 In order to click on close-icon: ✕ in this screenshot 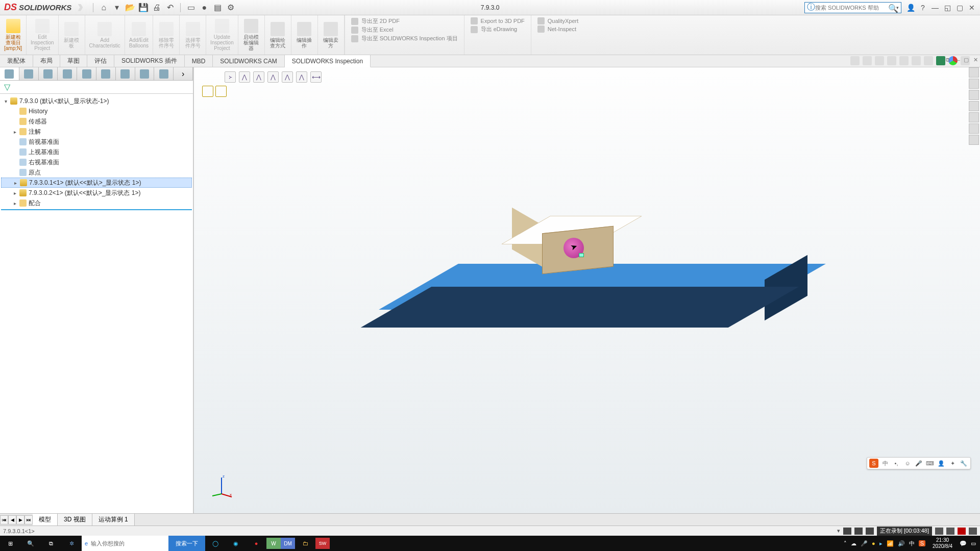, I will do `click(972, 8)`.